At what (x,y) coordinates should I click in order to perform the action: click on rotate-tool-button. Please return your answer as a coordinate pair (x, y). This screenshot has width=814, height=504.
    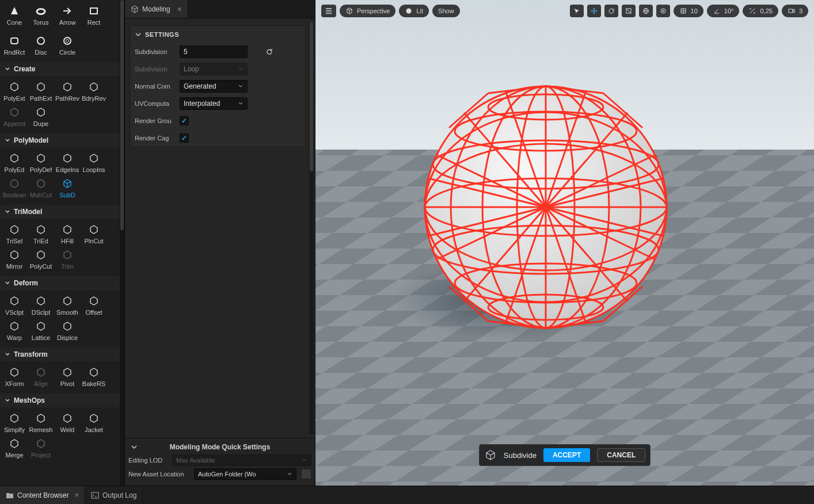
    Looking at the image, I should click on (611, 11).